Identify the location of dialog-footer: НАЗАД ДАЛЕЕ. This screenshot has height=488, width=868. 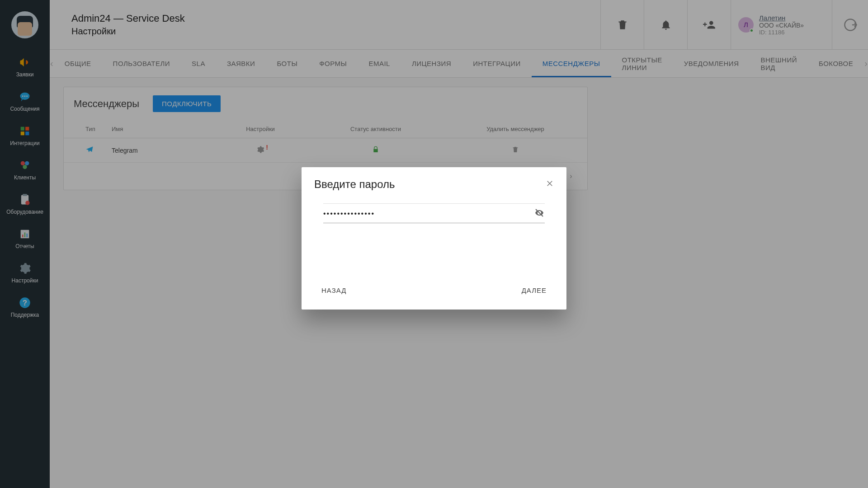
(434, 296).